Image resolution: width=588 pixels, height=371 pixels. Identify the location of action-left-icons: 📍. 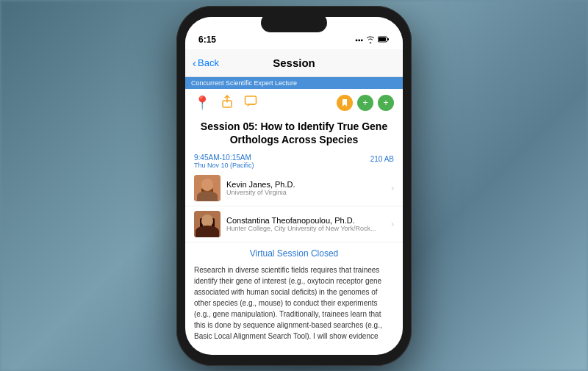
(226, 103).